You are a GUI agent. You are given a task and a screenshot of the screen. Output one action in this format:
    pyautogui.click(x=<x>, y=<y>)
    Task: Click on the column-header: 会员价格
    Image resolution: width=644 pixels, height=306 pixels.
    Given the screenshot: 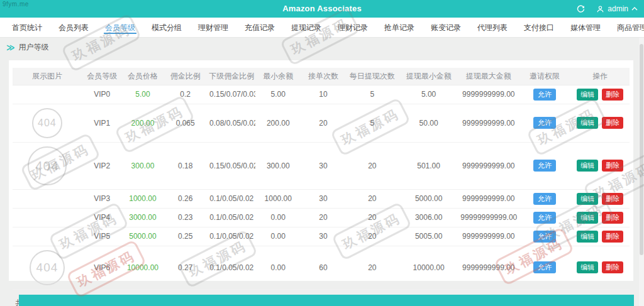 What is the action you would take?
    pyautogui.click(x=143, y=77)
    